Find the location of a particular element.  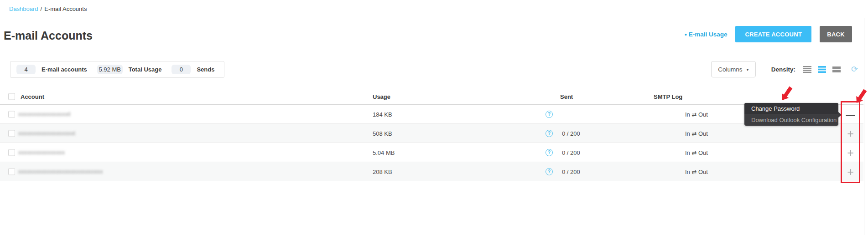

header-actions: •E-mail Usage CREATE ACCOUNT BACK is located at coordinates (768, 34).